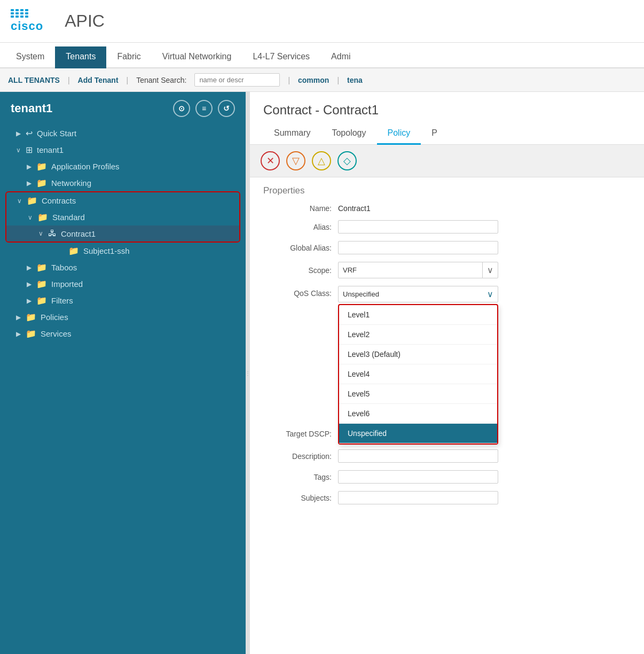  What do you see at coordinates (447, 161) in the screenshot?
I see `action-icons-row: ✕ ▽ △ ◇` at bounding box center [447, 161].